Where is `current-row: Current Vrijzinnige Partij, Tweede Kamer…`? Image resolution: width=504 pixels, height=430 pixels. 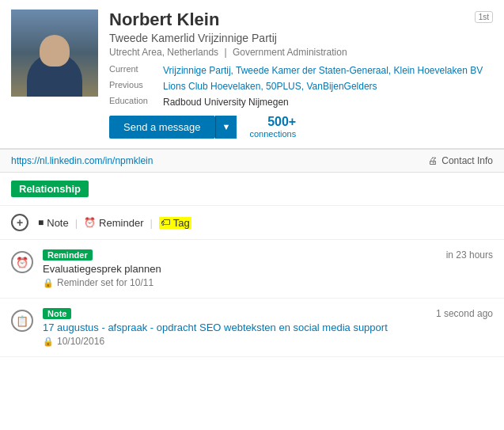
current-row: Current Vrijzinnige Partij, Tweede Kamer… is located at coordinates (301, 71).